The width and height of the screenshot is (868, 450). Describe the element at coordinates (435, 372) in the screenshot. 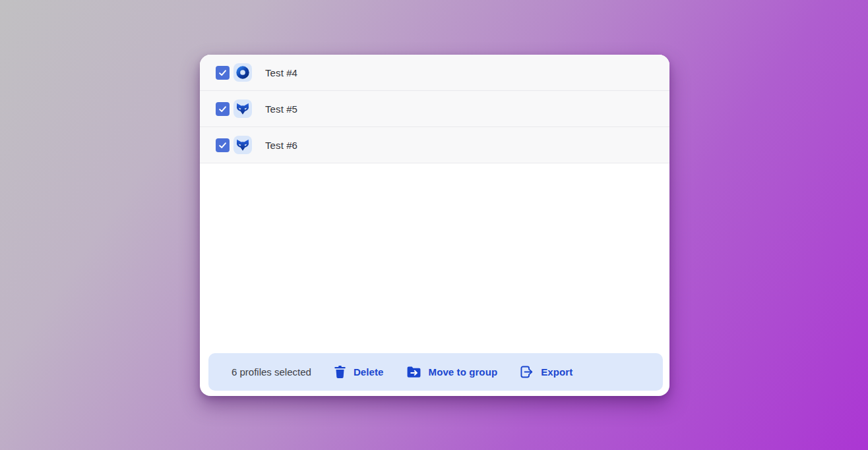

I see `selection-action-bar: 6 profiles selected Delete Move to group…` at that location.